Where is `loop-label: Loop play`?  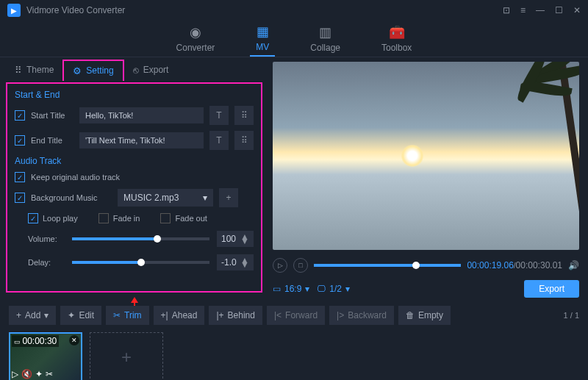 loop-label: Loop play is located at coordinates (60, 218).